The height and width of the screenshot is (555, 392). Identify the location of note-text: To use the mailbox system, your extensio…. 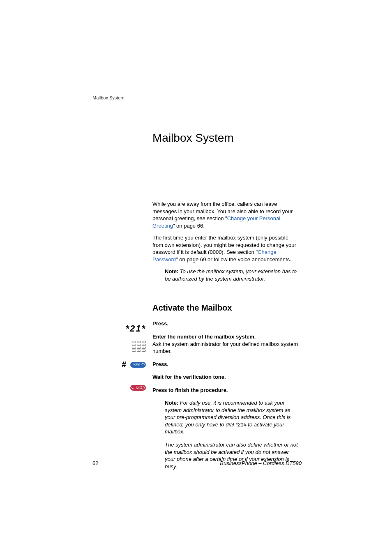
(231, 275).